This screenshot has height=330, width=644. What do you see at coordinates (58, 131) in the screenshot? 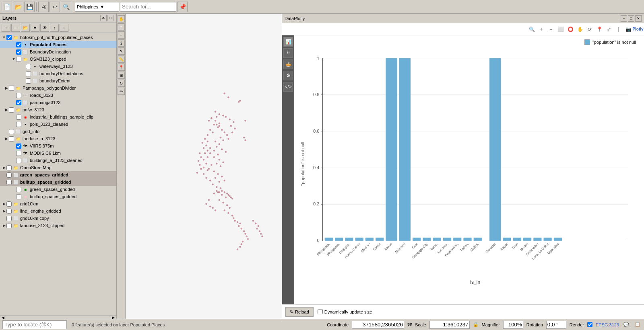
I see `layer-grid-info: ⬜ grid_info` at bounding box center [58, 131].